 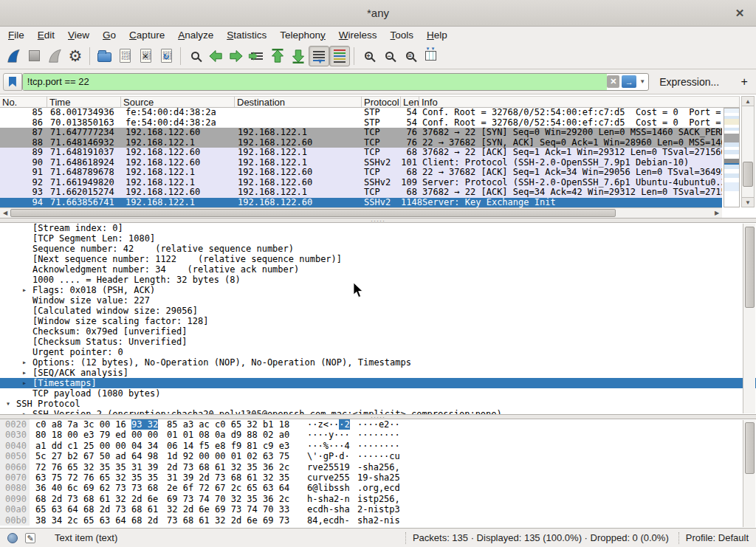 I want to click on detail-item: ▸[SEQ/ACK analysis], so click(x=378, y=373).